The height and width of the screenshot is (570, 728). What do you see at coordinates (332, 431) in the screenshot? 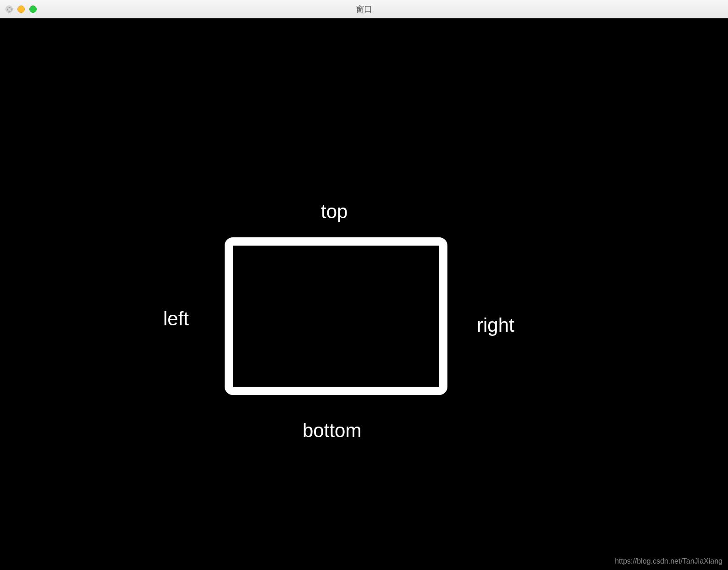
I see `label-bottom: bottom` at bounding box center [332, 431].